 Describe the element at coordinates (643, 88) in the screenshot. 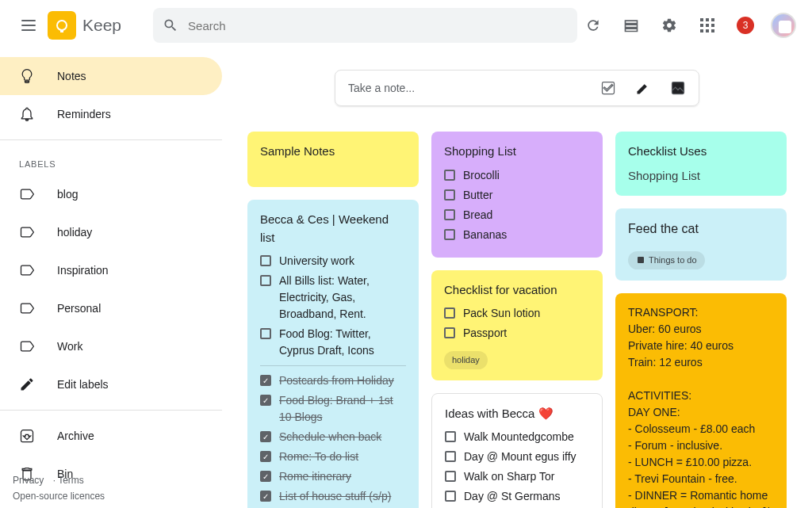

I see `new-drawing-icon` at that location.